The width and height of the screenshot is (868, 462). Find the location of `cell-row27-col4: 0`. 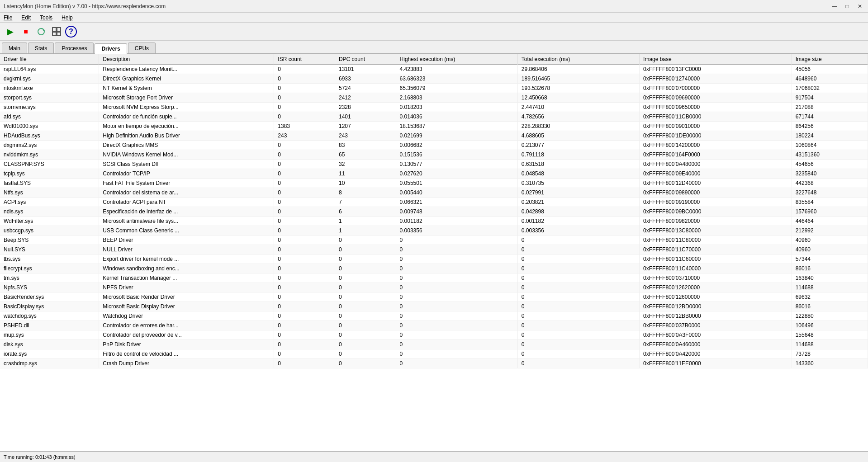

cell-row27-col4: 0 is located at coordinates (457, 325).